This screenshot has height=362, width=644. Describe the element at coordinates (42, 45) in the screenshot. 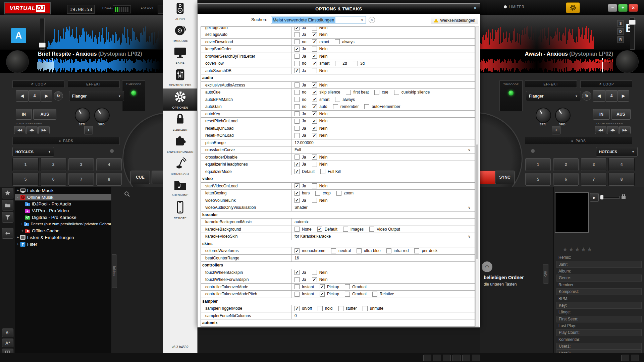

I see `deck-a-fader-handle` at that location.